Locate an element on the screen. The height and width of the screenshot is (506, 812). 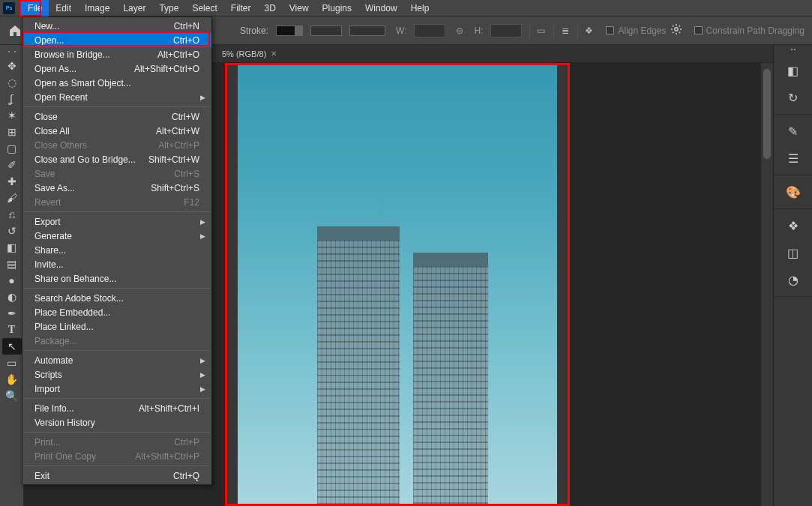
width-input is located at coordinates (430, 31).